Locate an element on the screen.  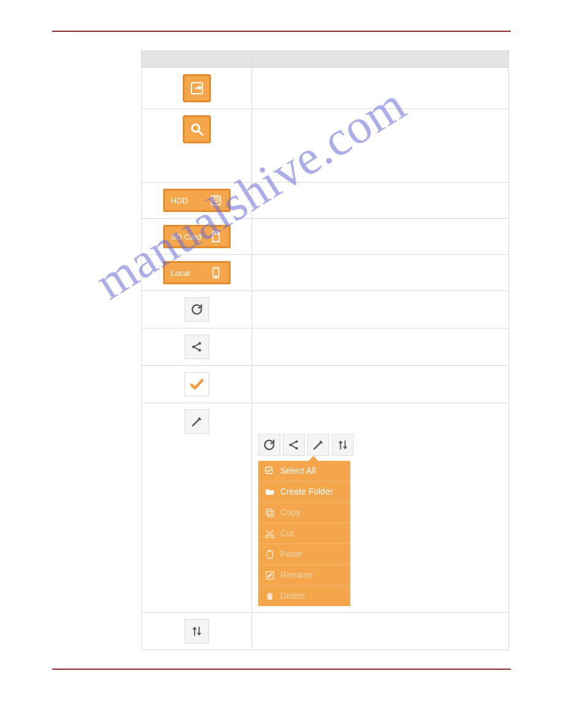
sdcard-button: SD Card is located at coordinates (197, 237).